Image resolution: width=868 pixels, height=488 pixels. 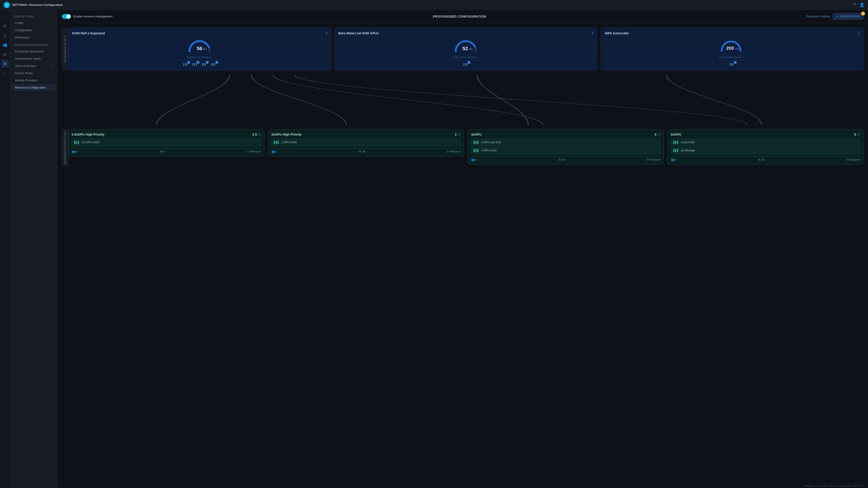 What do you see at coordinates (34, 73) in the screenshot?
I see `sidebar-item-access-rules: Access Rules` at bounding box center [34, 73].